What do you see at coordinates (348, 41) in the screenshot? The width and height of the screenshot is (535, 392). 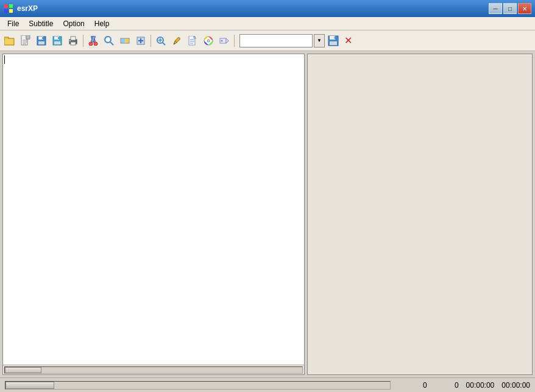 I see `toolbar-close-button: ✕` at bounding box center [348, 41].